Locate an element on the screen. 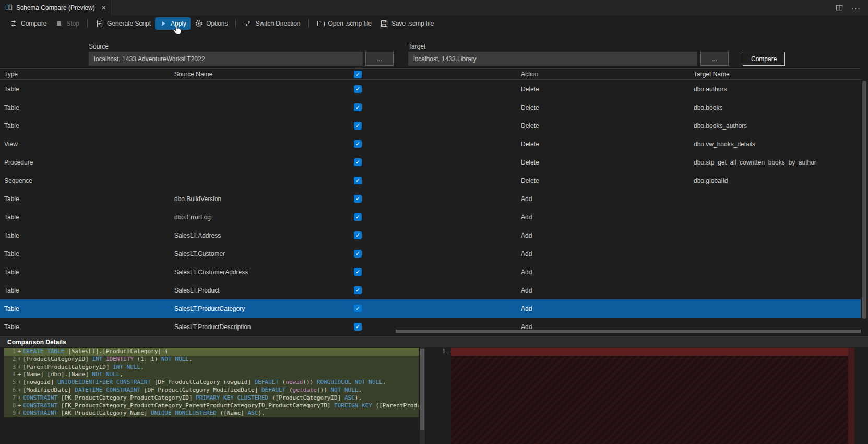 The height and width of the screenshot is (444, 868). line-number: 6 is located at coordinates (10, 391).